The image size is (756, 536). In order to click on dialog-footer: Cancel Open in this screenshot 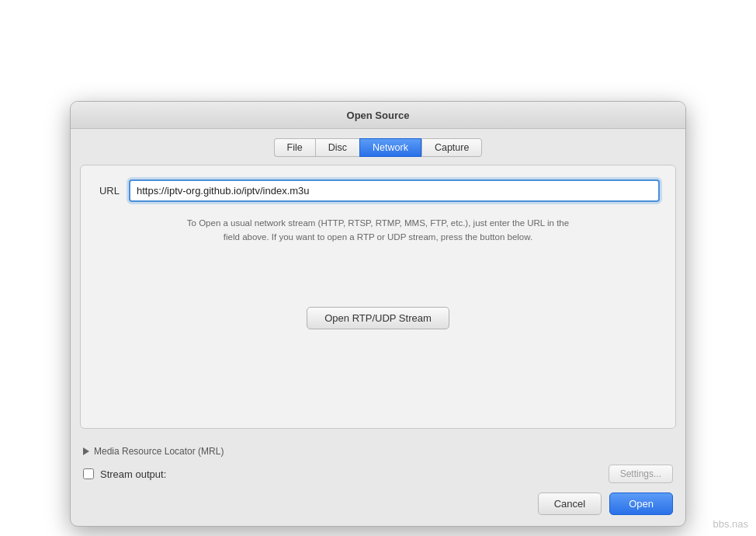, I will do `click(378, 506)`.